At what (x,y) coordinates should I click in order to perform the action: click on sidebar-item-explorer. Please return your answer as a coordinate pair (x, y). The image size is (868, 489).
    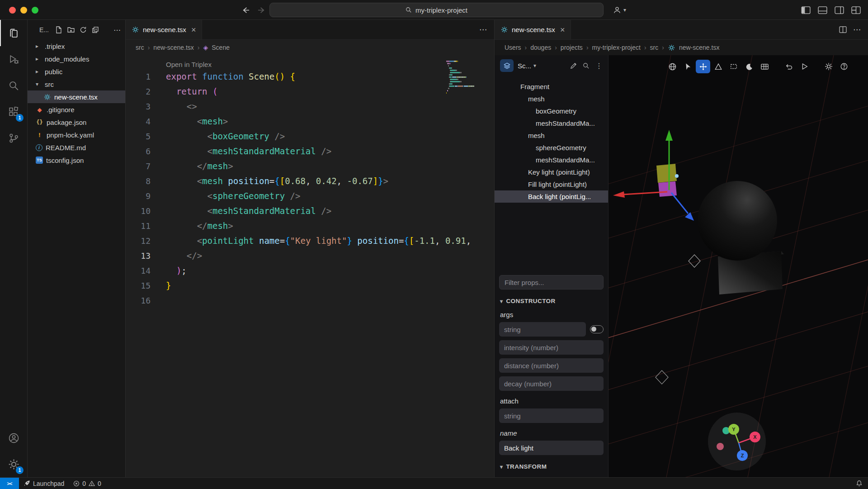
    Looking at the image, I should click on (14, 33).